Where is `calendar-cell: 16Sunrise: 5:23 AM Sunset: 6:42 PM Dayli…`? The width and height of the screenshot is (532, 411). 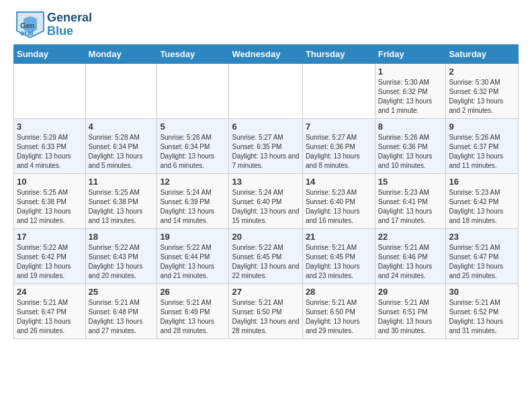
calendar-cell: 16Sunrise: 5:23 AM Sunset: 6:42 PM Dayli… is located at coordinates (482, 201).